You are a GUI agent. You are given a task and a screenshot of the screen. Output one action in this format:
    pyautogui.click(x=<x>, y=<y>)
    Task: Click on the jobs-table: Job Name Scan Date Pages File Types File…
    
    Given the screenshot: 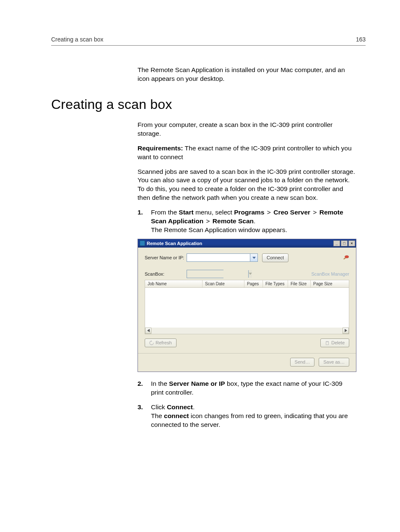 What is the action you would take?
    pyautogui.click(x=247, y=307)
    